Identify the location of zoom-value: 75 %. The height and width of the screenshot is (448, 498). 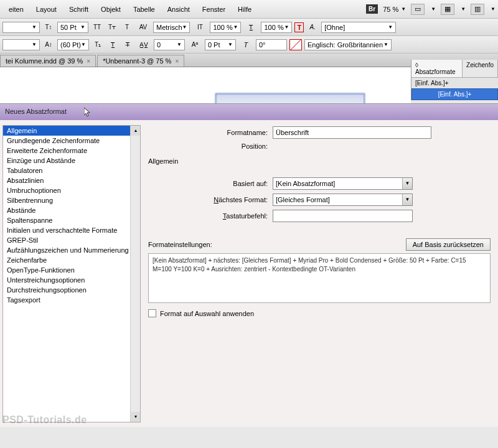
(391, 9).